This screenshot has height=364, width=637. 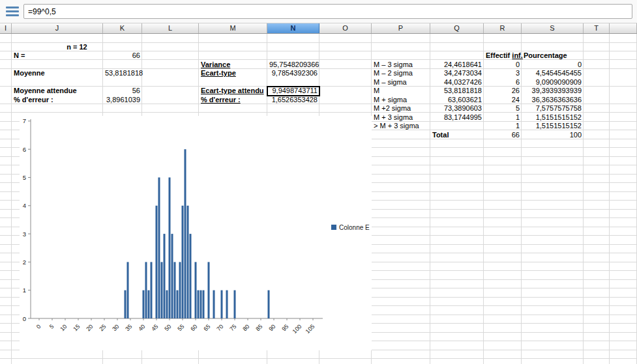 What do you see at coordinates (57, 100) in the screenshot?
I see `cell-J8: % d'erreur :` at bounding box center [57, 100].